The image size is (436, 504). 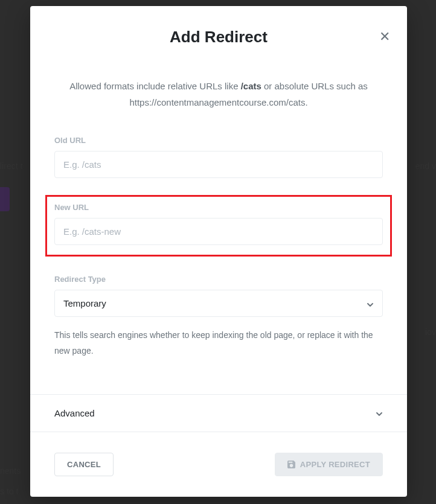 I want to click on new-url-input, so click(x=219, y=232).